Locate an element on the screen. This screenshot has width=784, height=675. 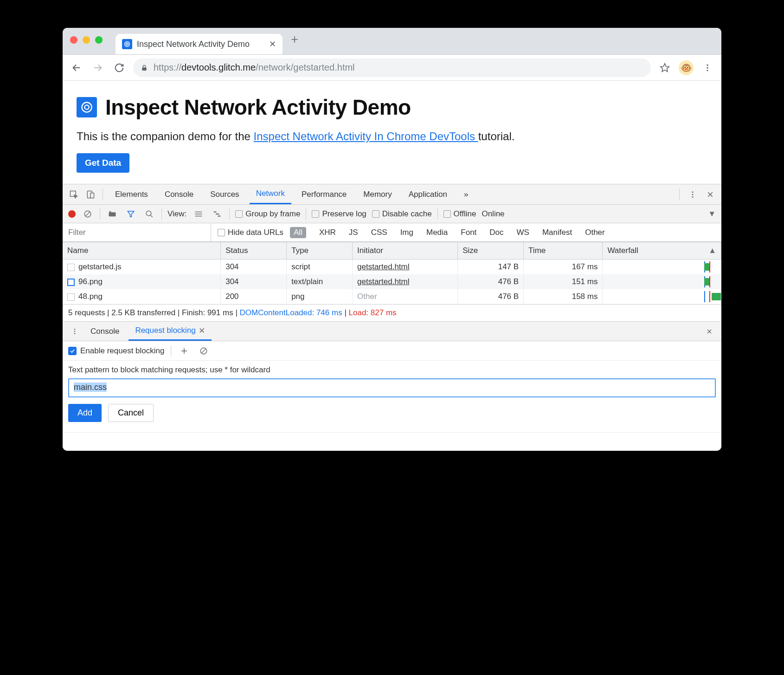
close-drawer-icon is located at coordinates (709, 331).